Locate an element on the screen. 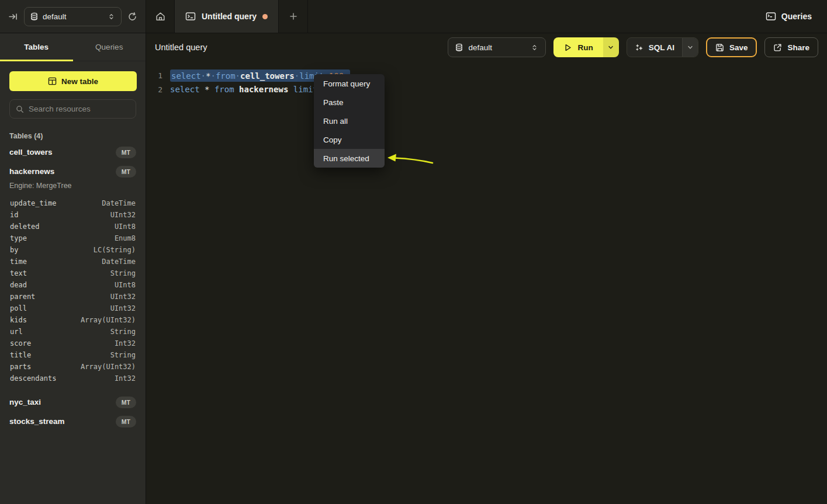 The width and height of the screenshot is (827, 504). database-select-toolbar: default is located at coordinates (497, 47).